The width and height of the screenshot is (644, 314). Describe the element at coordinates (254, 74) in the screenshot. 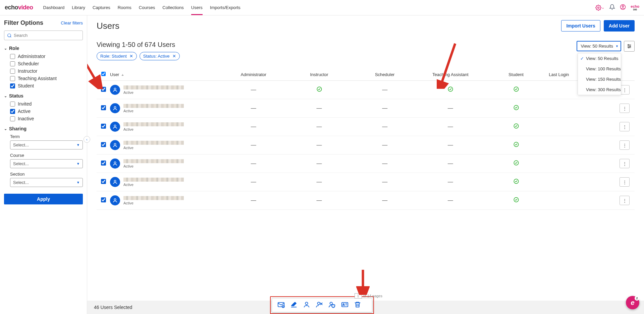

I see `col-admin: Administrator` at that location.